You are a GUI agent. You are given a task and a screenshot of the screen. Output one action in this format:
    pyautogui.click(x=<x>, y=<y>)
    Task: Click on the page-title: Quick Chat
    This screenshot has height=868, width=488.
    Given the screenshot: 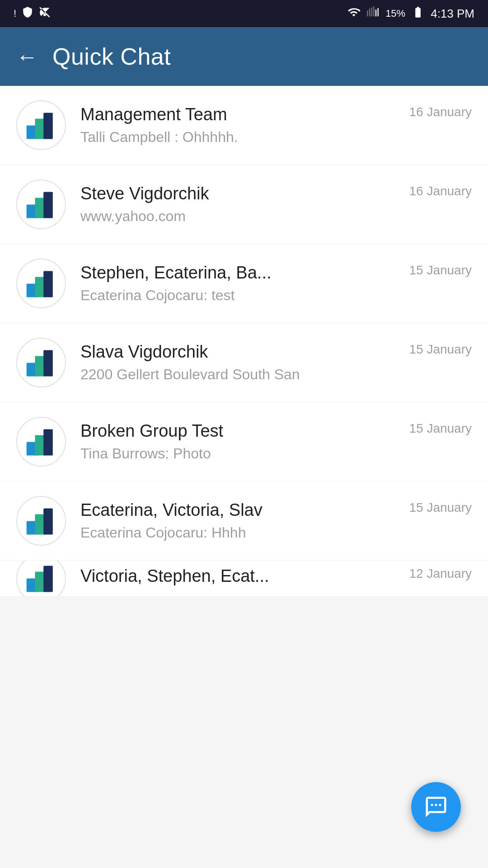 What is the action you would take?
    pyautogui.click(x=112, y=57)
    